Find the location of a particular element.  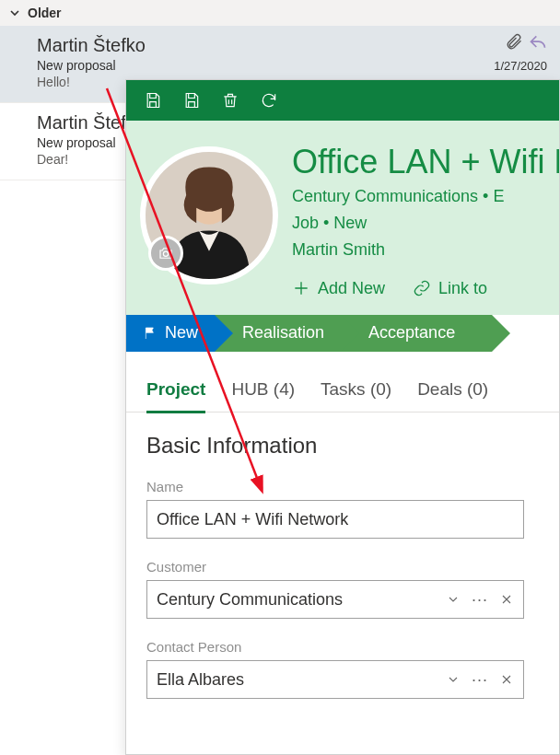

stage-label: New is located at coordinates (181, 333).